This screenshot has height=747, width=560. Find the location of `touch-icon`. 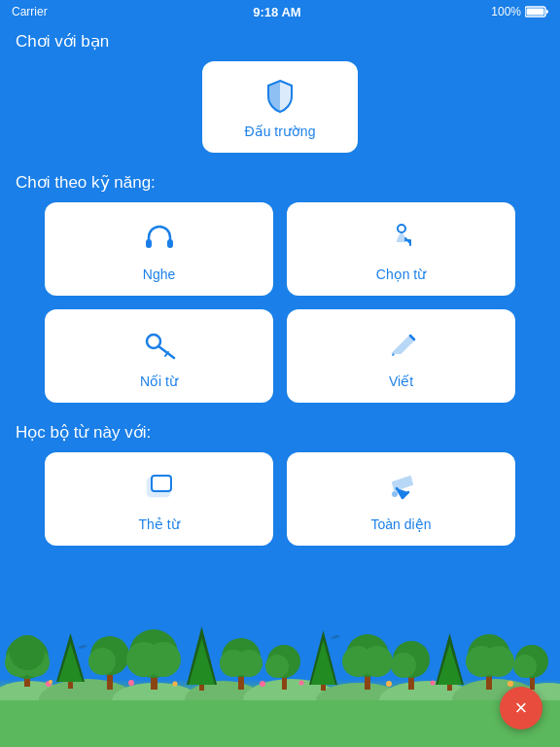

touch-icon is located at coordinates (402, 237).